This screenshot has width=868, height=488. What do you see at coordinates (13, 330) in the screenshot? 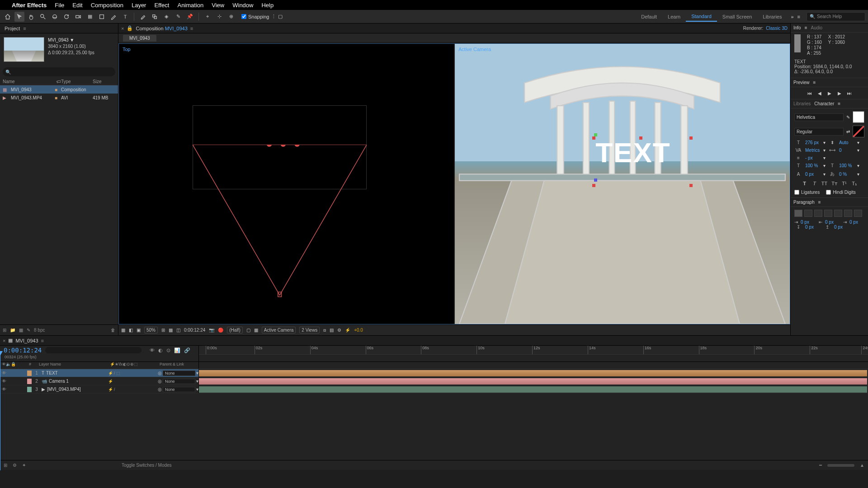
I see `folder-icon: 📁` at bounding box center [13, 330].